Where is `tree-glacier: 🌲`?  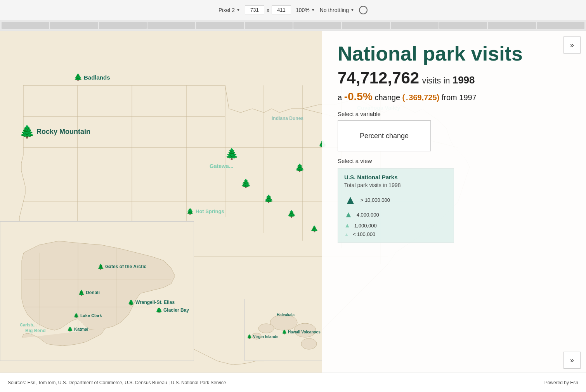
tree-glacier: 🌲 is located at coordinates (159, 310).